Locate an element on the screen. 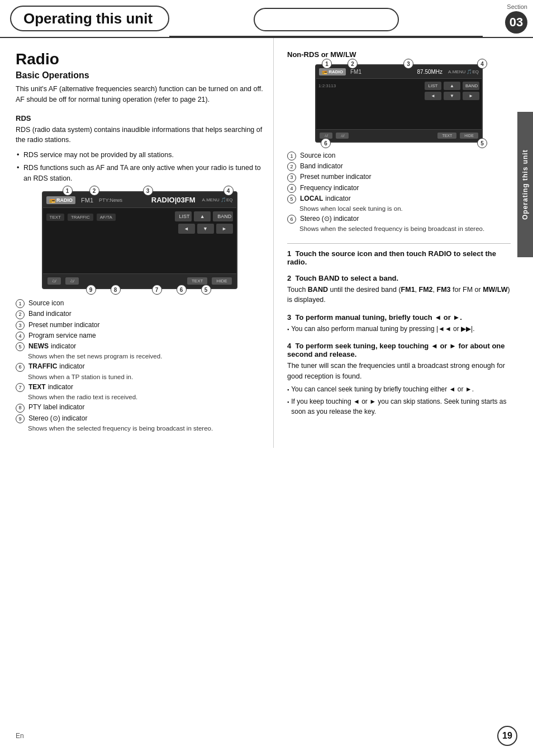 This screenshot has height=756, width=533. ss-bottom: ♫/ ♫/ TEXT HIDE is located at coordinates (399, 135).